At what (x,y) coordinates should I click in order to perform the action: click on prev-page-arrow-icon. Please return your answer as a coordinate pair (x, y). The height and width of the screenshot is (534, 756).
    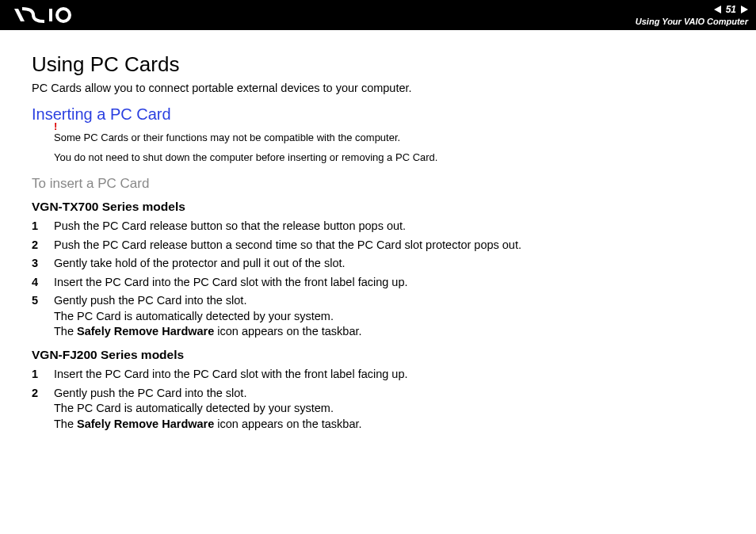
    Looking at the image, I should click on (718, 10).